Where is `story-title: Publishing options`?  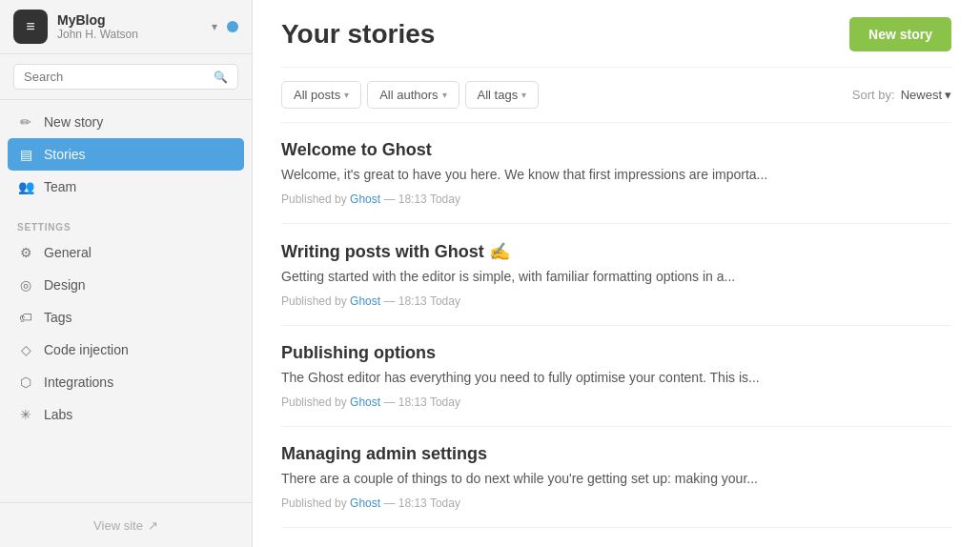 story-title: Publishing options is located at coordinates (616, 353).